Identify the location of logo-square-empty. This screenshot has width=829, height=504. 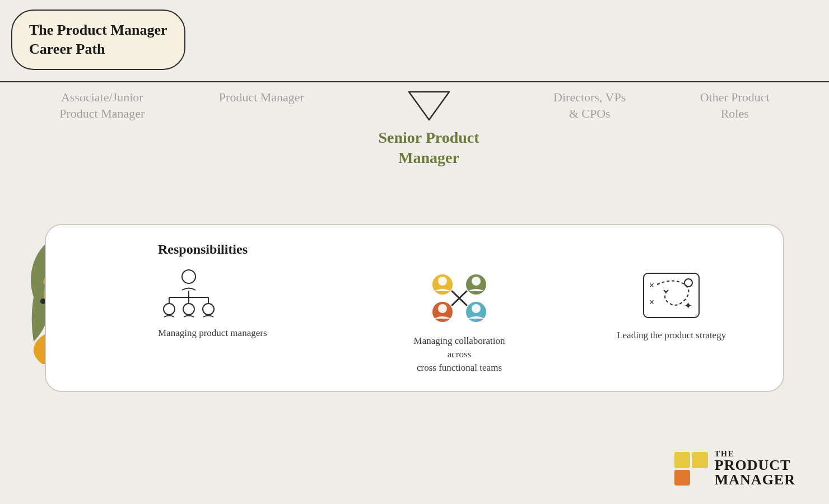
(700, 478).